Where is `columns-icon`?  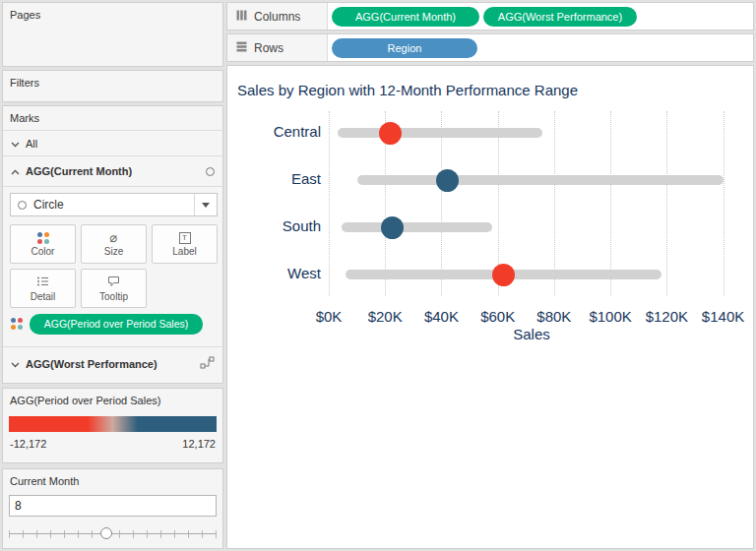 columns-icon is located at coordinates (242, 17).